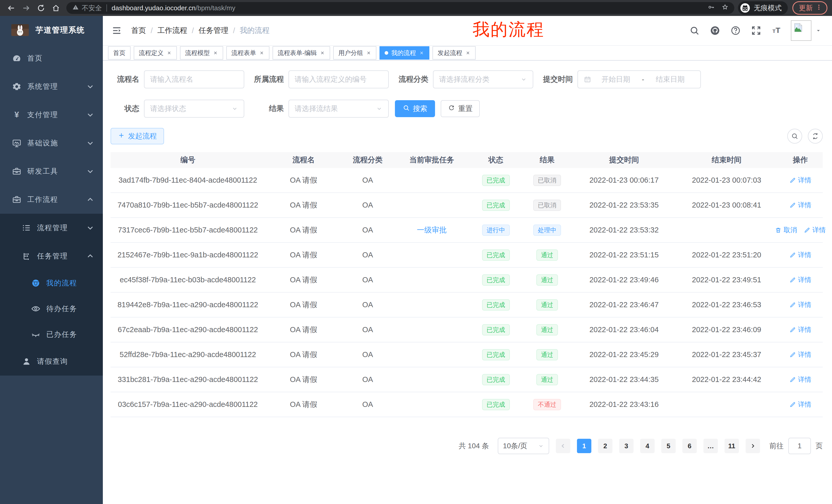 This screenshot has width=832, height=504. Describe the element at coordinates (51, 283) in the screenshot. I see `sidebar-item-my-process: 我的流程` at that location.